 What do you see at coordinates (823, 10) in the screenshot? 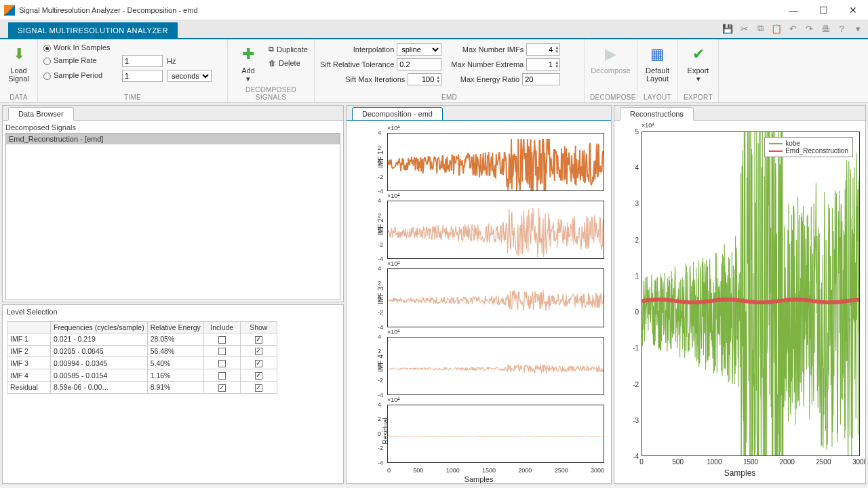
I see `maximize-button: ☐` at bounding box center [823, 10].